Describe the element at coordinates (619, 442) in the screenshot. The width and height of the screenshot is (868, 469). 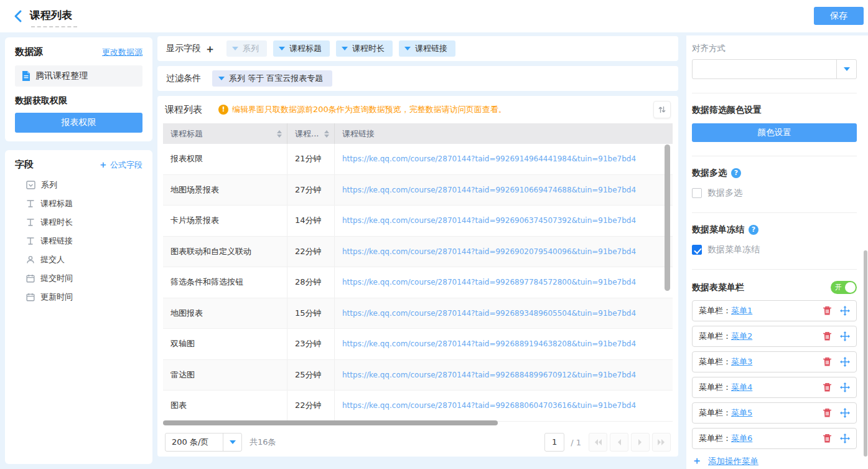
I see `prev-page-button` at that location.